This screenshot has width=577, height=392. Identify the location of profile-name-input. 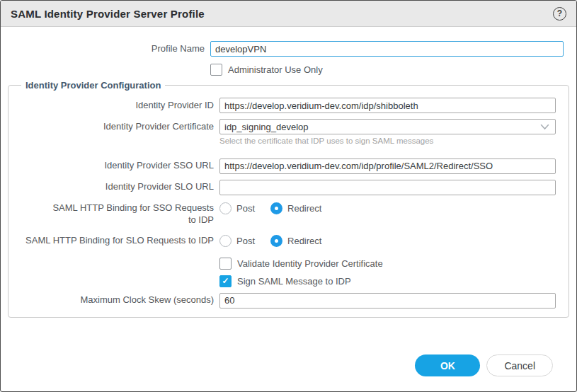
(387, 49).